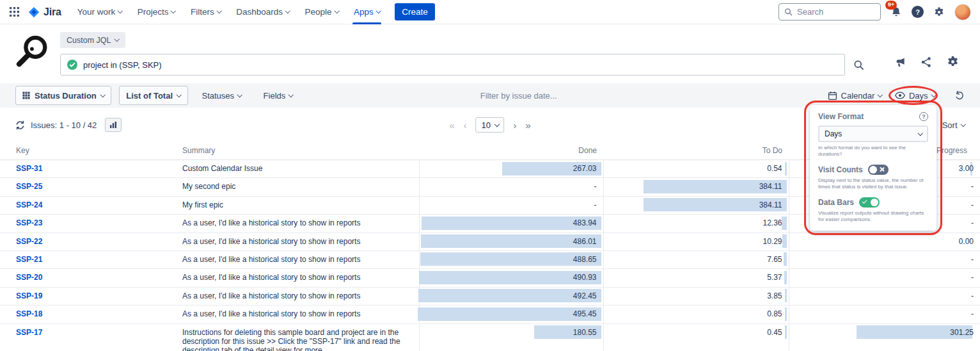  I want to click on duration-value: 12.36, so click(772, 223).